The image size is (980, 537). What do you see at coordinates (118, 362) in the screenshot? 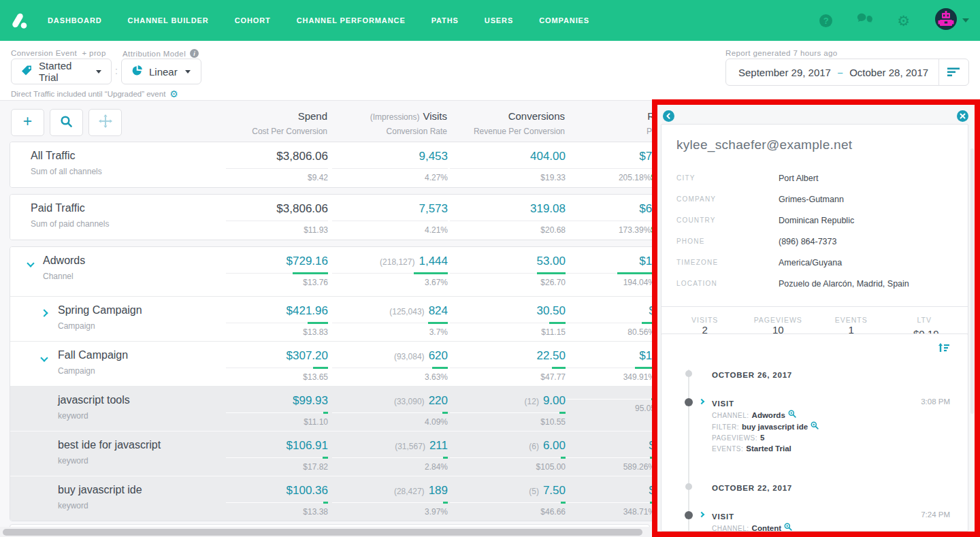
I see `row-name-cell: Fall Campaign Campaign` at bounding box center [118, 362].